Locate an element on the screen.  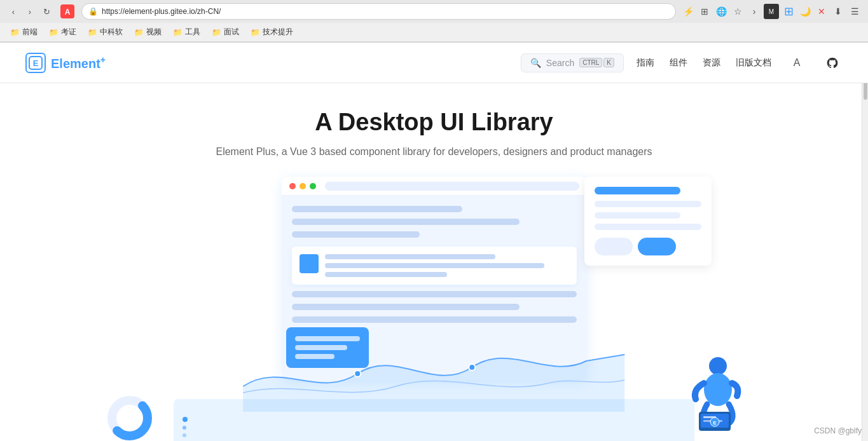
lock-icon: 🔒 is located at coordinates (93, 11).